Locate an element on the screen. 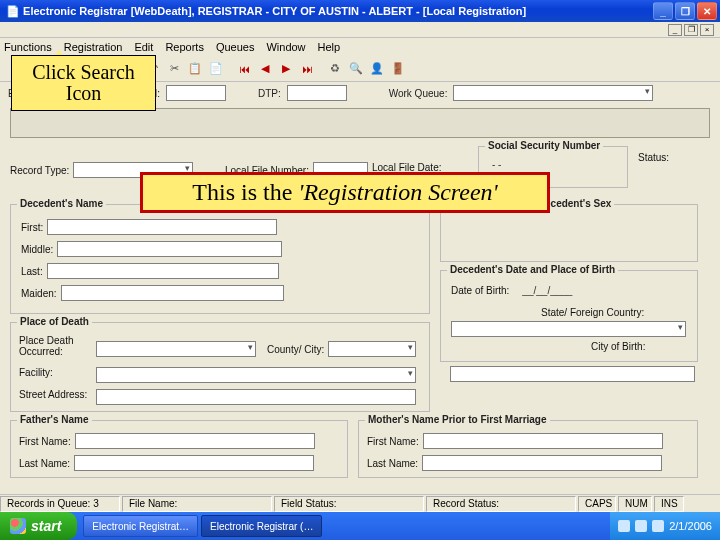 Image resolution: width=720 pixels, height=540 pixels. first-label: First: is located at coordinates (32, 228).